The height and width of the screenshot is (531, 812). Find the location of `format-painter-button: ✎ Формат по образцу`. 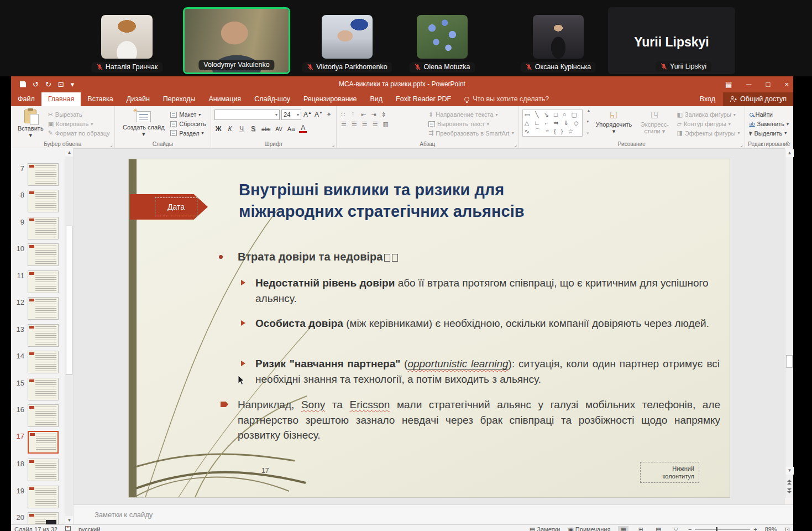

format-painter-button: ✎ Формат по образцу is located at coordinates (79, 133).